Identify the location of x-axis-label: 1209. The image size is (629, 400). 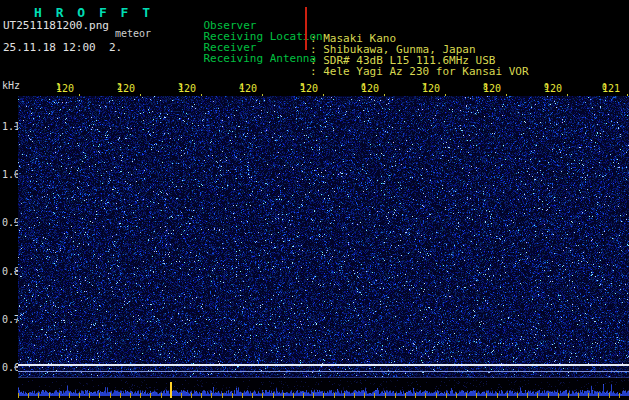
(546, 90).